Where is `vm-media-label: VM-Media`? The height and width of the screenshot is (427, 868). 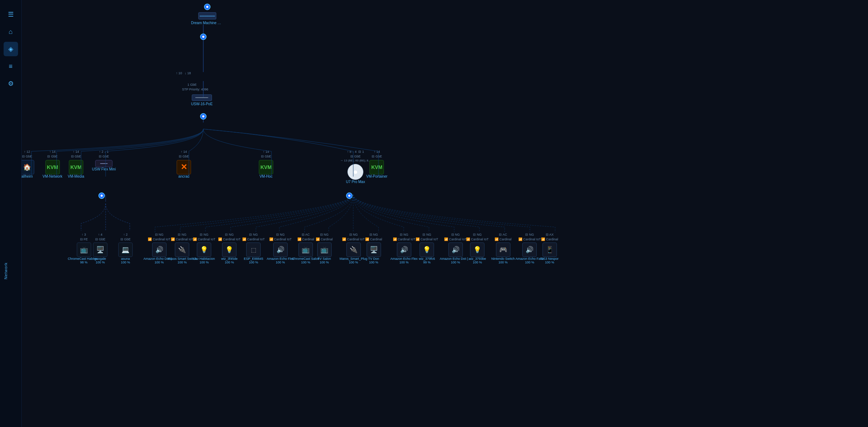 vm-media-label: VM-Media is located at coordinates (76, 177).